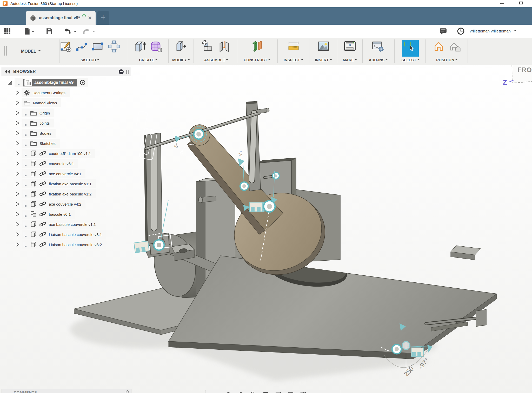 This screenshot has height=393, width=532. Describe the element at coordinates (257, 60) in the screenshot. I see `construct-menu: CONSTRUCT` at that location.